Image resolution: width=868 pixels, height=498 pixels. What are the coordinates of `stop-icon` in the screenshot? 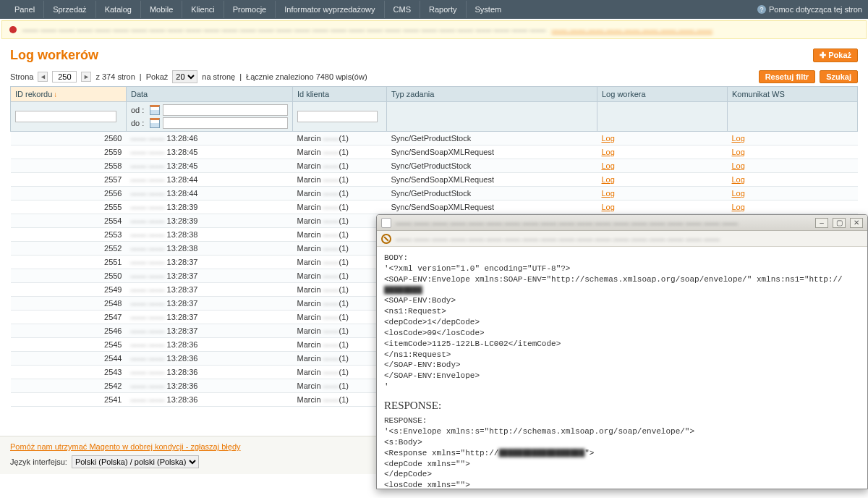 It's located at (386, 239).